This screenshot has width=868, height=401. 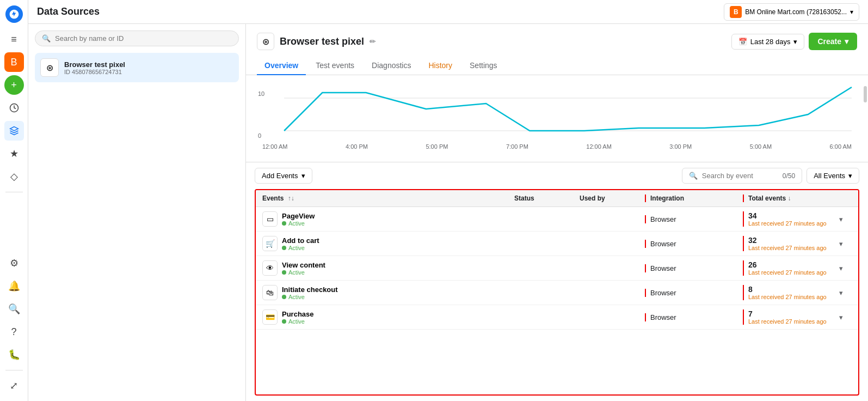 What do you see at coordinates (298, 314) in the screenshot?
I see `event-name-purchase: Purchase` at bounding box center [298, 314].